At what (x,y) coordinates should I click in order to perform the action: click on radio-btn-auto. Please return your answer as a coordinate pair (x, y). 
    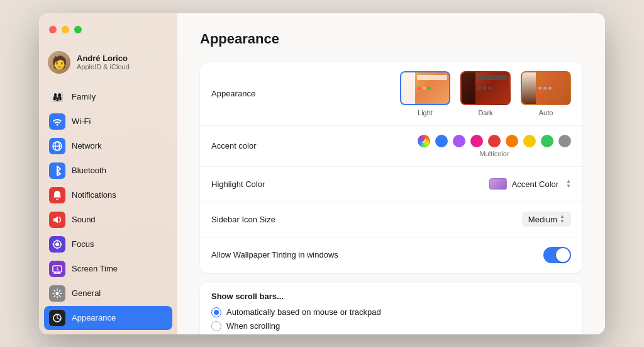
    Looking at the image, I should click on (216, 312).